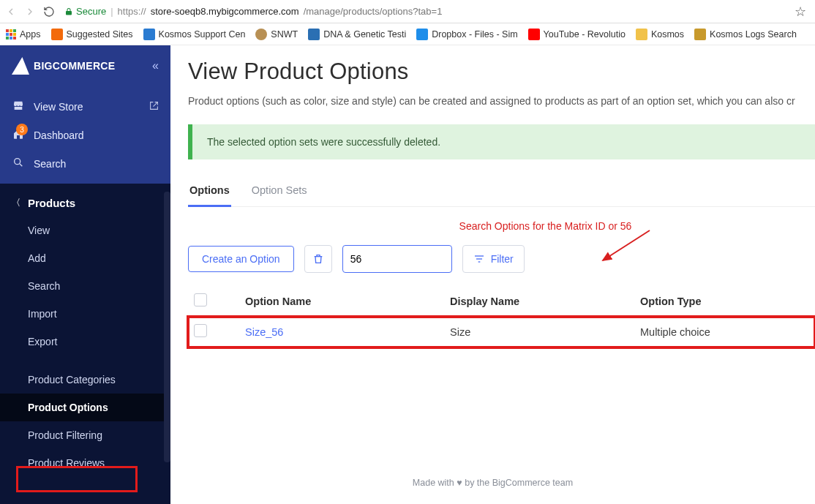 The height and width of the screenshot is (504, 815). What do you see at coordinates (502, 259) in the screenshot?
I see `filter-label: Filter` at bounding box center [502, 259].